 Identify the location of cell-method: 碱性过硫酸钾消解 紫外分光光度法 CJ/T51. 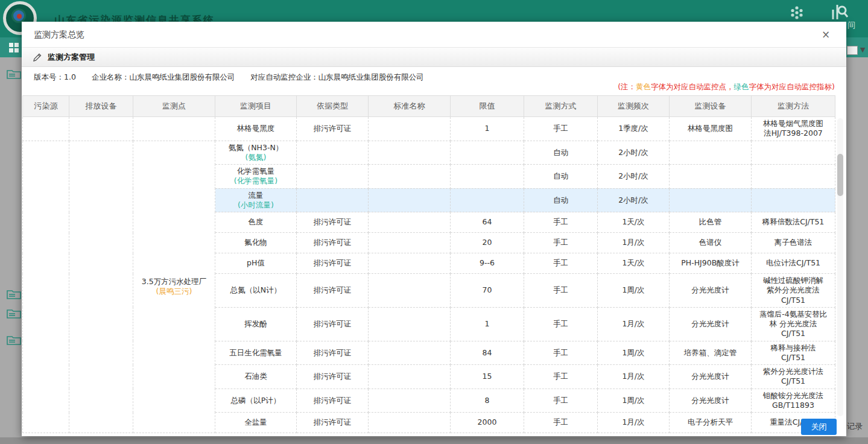
(794, 291).